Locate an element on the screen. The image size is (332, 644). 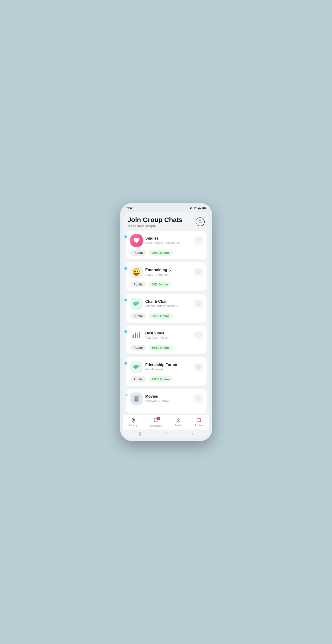
card-text-friendship: Friendship Forum friends, meet is located at coordinates (162, 367).